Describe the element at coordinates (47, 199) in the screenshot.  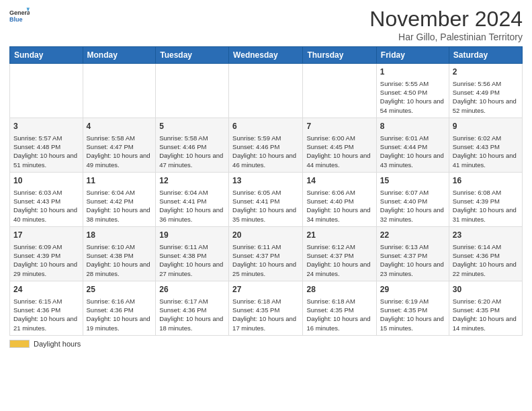
I see `calendar-cell: 10Sunrise: 6:03 AM Sunset: 4:43 PM Dayli…` at that location.